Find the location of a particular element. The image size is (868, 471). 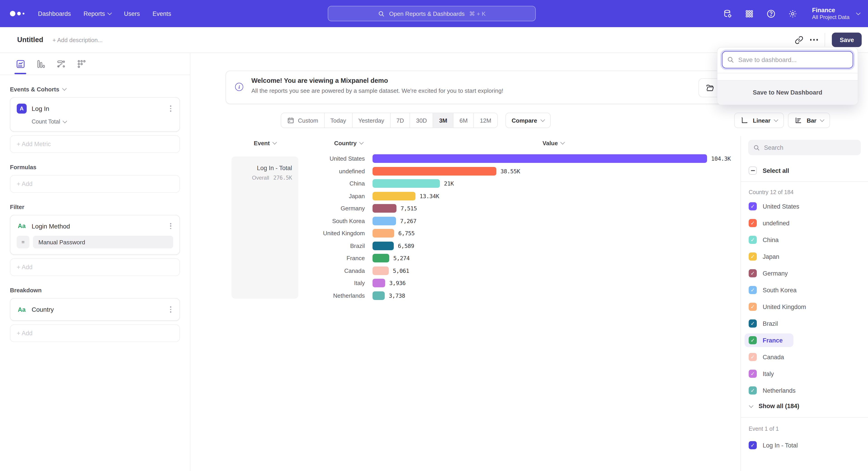

add-filter-button: + Add is located at coordinates (95, 267).